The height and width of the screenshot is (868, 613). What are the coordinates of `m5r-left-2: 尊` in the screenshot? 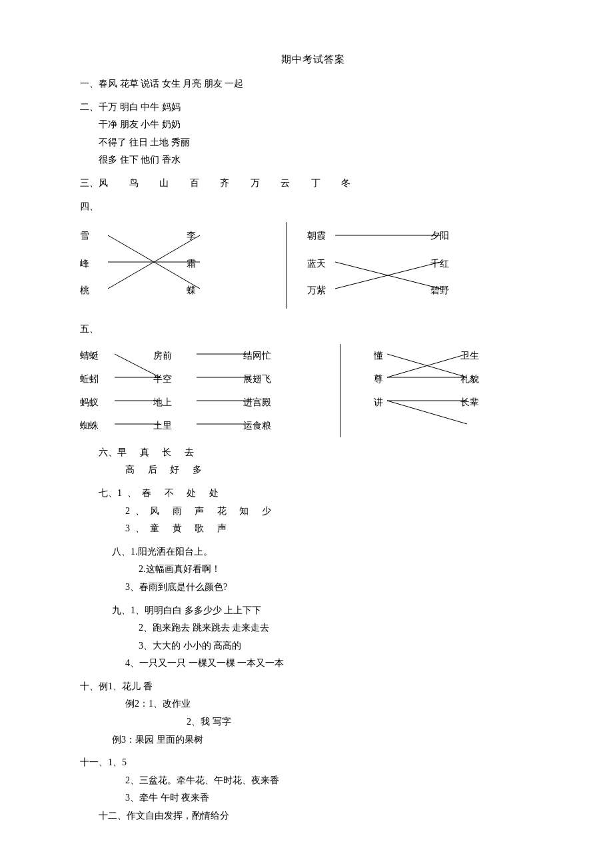 It's located at (378, 380).